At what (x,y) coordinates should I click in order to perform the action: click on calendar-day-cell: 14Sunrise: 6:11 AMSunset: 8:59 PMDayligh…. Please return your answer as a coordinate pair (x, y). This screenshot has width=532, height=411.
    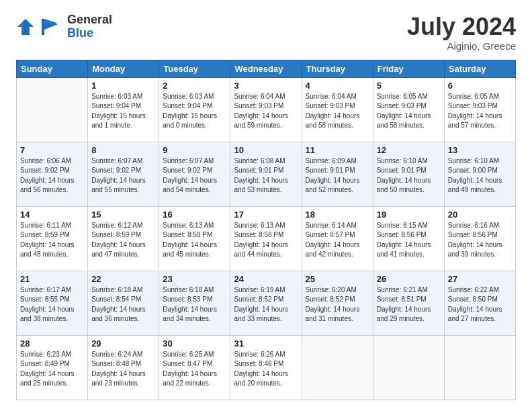
    Looking at the image, I should click on (52, 238).